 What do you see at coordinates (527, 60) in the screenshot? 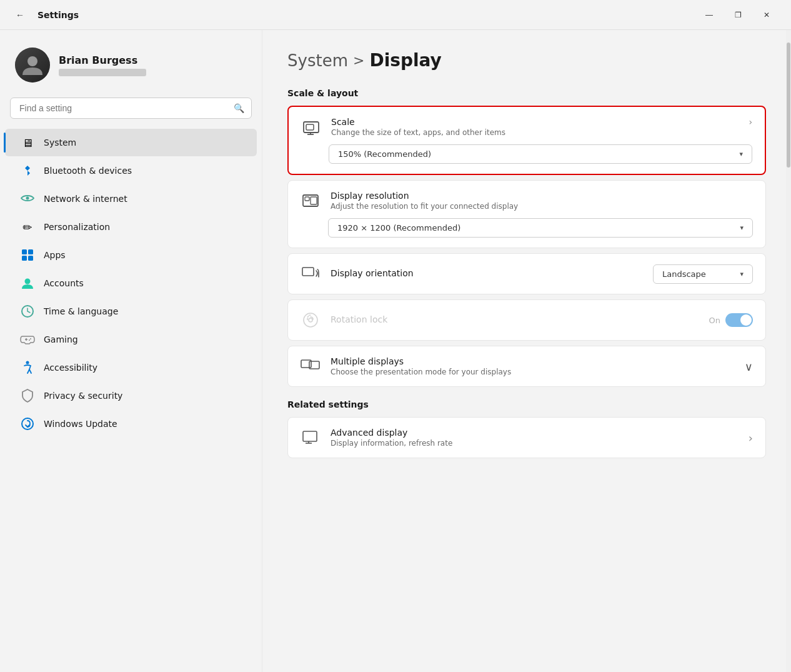
I see `breadcrumb: System > Display` at bounding box center [527, 60].